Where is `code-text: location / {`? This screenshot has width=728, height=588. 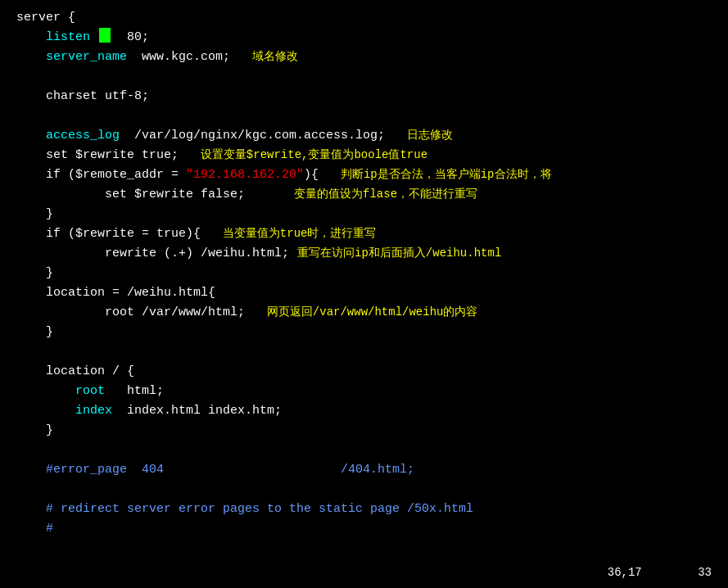
code-text: location / { is located at coordinates (75, 372).